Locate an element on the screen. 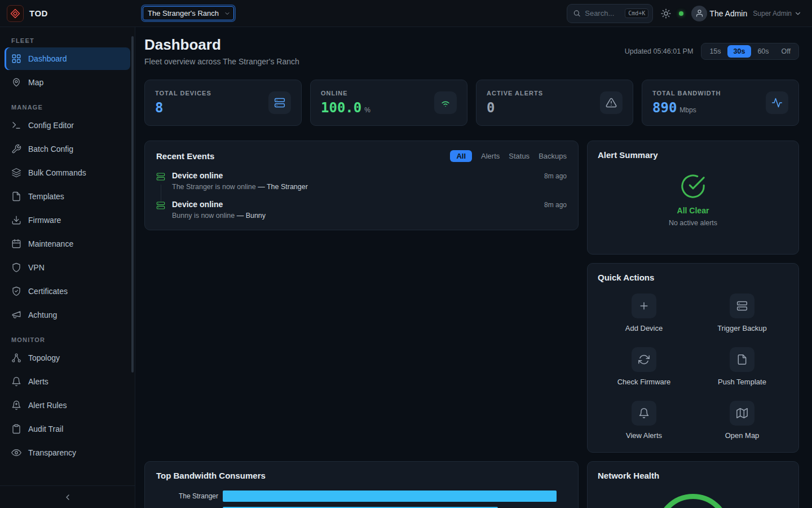 The width and height of the screenshot is (812, 508). quick-actions-card: Quick Actions Add Device Tri is located at coordinates (693, 358).